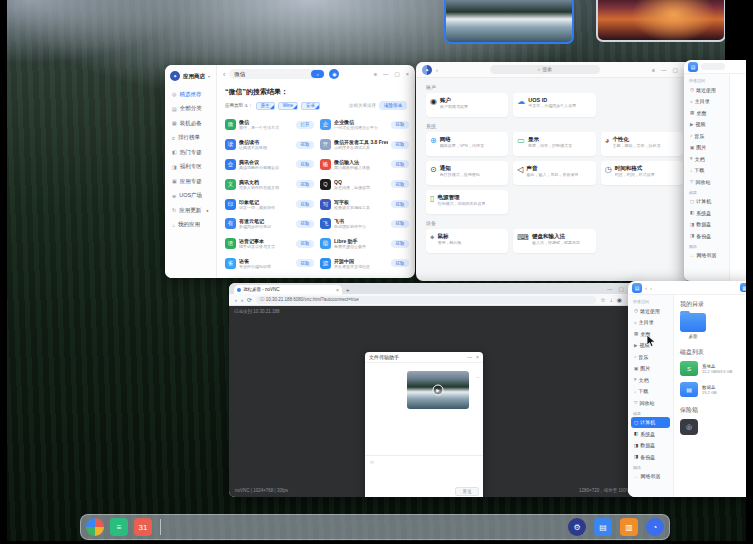  I want to click on launcher-icon, so click(95, 527).